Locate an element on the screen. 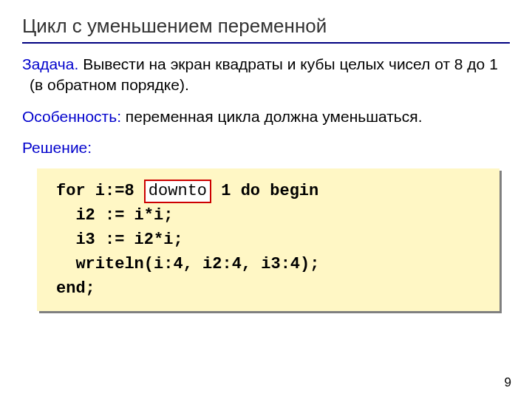 Image resolution: width=532 pixels, height=399 pixels. code-line-4: writeln(i:4, i2:4, i3:4); is located at coordinates (188, 265).